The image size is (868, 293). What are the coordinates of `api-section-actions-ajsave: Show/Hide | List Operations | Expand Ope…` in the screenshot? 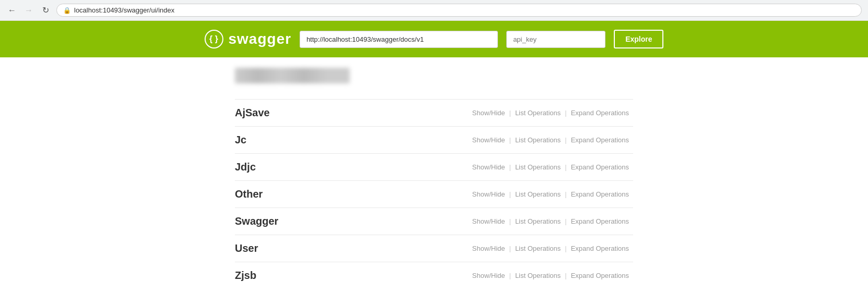 It's located at (551, 113).